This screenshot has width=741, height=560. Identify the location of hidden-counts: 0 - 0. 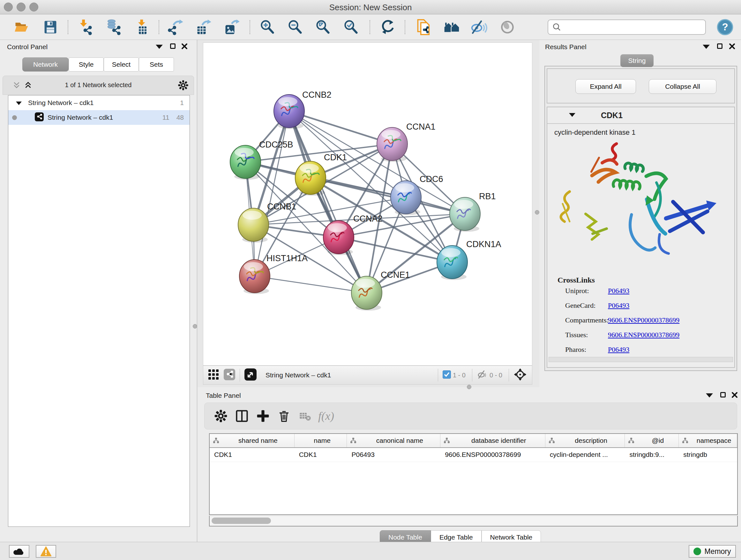
(496, 375).